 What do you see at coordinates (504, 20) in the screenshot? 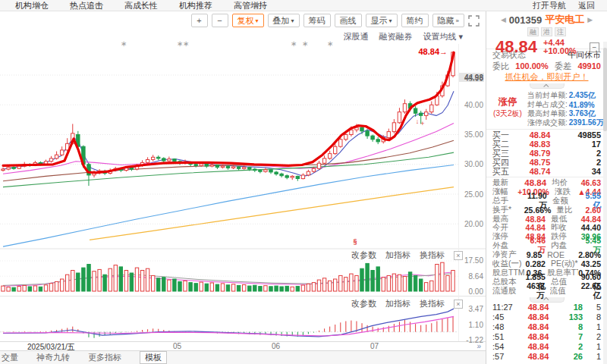
I see `prev-stock-icon: ◀` at bounding box center [504, 20].